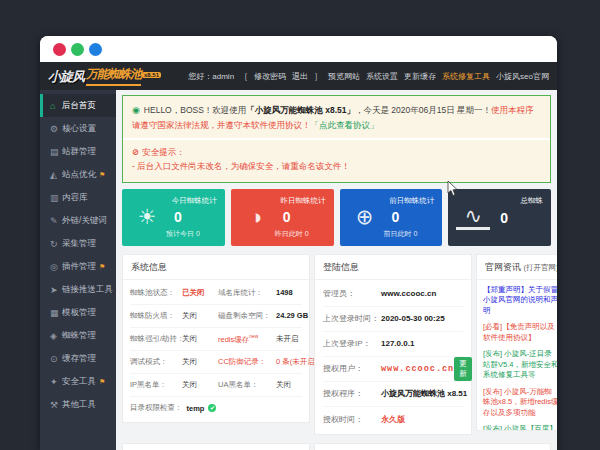 This screenshot has width=600, height=450. Describe the element at coordinates (216, 338) in the screenshot. I see `system-info-panel: 系统信息 蜘蛛池状态： 已关闭 域名库统计： 1498 蜘蛛防火墙： 关闭 磁盘…` at that location.